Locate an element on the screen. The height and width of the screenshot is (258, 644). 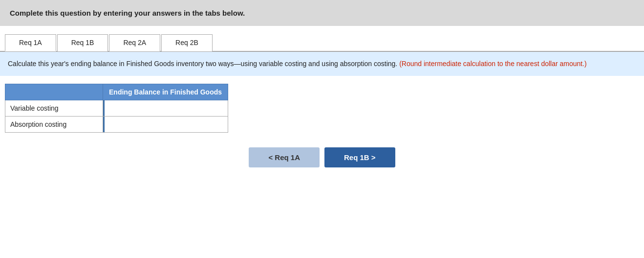
prev-button: < Req 1A is located at coordinates (284, 158).